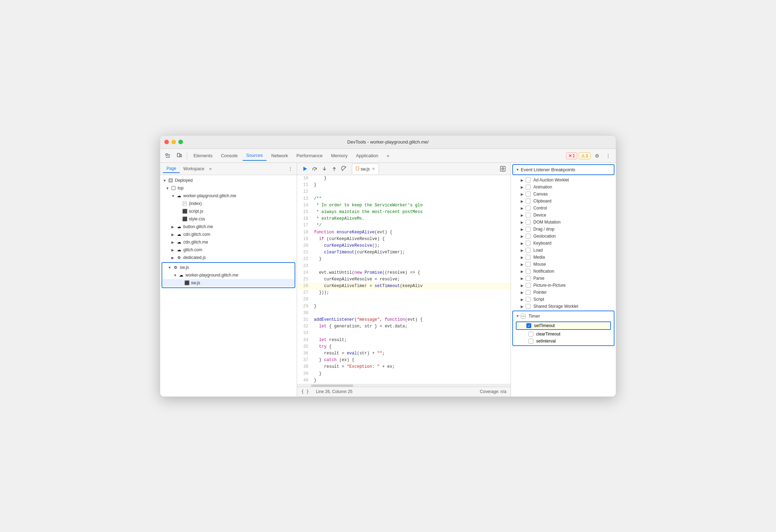 This screenshot has height=532, width=776. What do you see at coordinates (563, 326) in the screenshot?
I see `timer-settimeout-item: ✓ setTimeout` at bounding box center [563, 326].